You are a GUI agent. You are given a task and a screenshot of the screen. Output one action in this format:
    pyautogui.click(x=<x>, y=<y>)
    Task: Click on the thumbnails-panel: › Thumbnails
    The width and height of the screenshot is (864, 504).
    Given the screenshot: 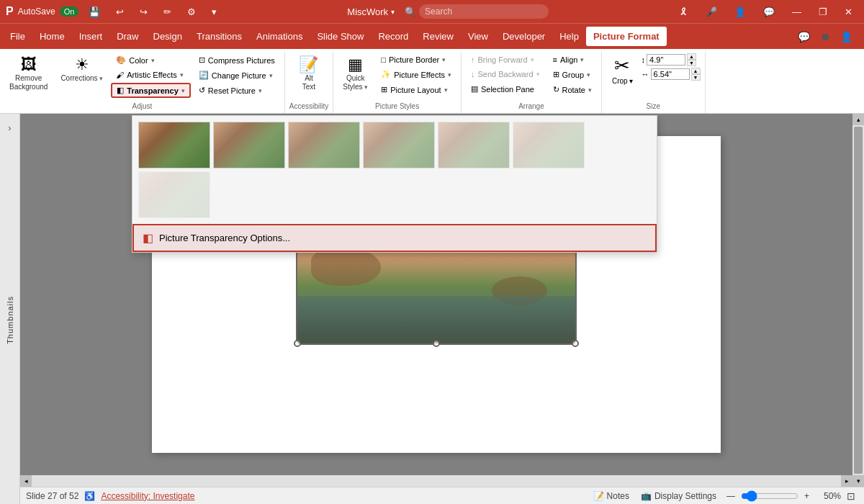 What is the action you would take?
    pyautogui.click(x=10, y=309)
    